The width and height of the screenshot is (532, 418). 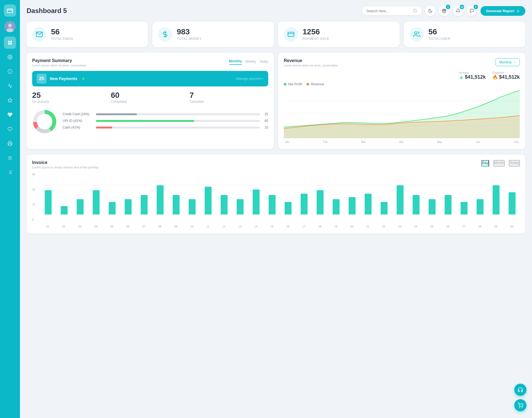 What do you see at coordinates (500, 163) in the screenshot?
I see `invoice-tabs: Day Month Today` at bounding box center [500, 163].